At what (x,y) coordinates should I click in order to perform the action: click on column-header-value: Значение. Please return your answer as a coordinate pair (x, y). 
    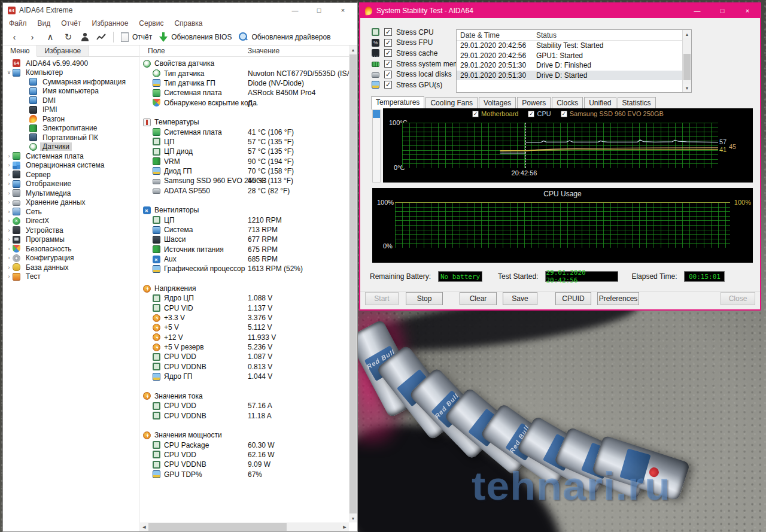
    Looking at the image, I should click on (263, 51).